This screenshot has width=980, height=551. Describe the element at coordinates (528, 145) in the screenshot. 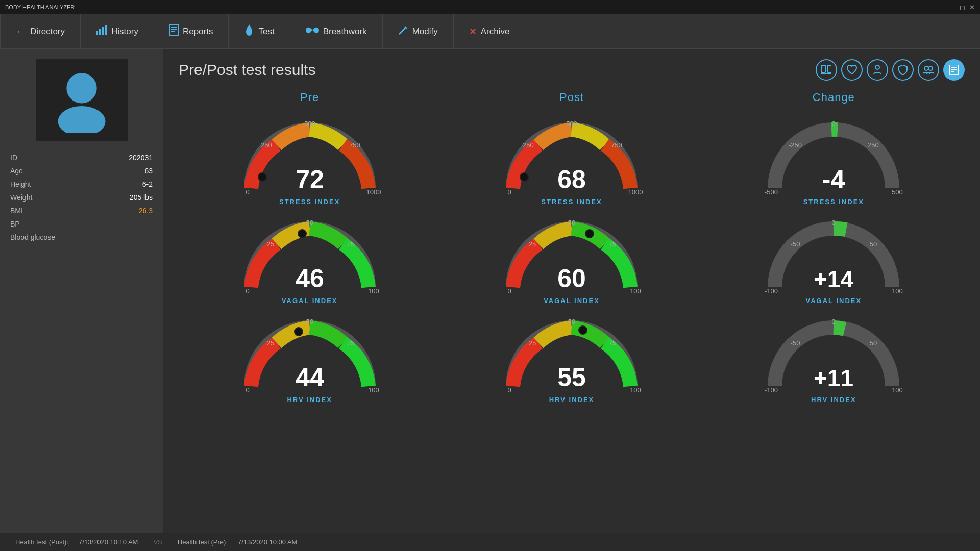

I see `svg-text: 250` at that location.